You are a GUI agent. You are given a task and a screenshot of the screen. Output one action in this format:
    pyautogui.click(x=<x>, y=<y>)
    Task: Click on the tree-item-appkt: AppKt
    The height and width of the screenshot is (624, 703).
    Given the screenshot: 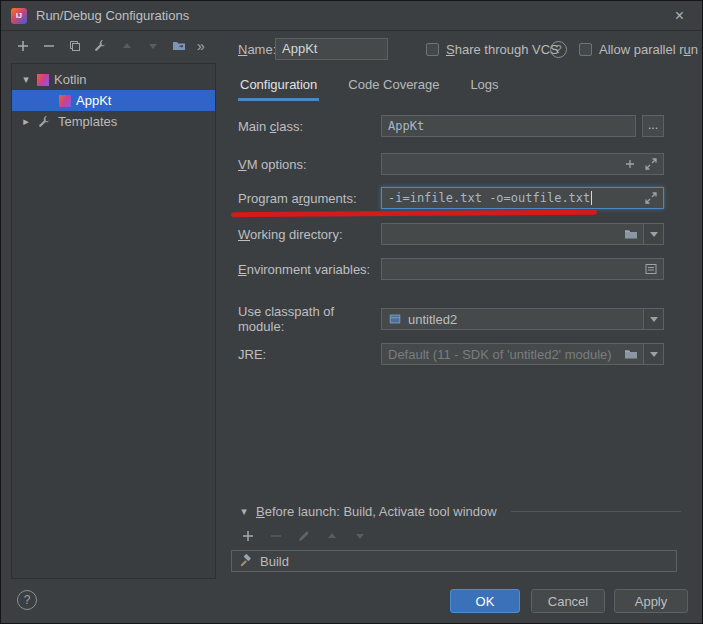 What is the action you would take?
    pyautogui.click(x=114, y=100)
    